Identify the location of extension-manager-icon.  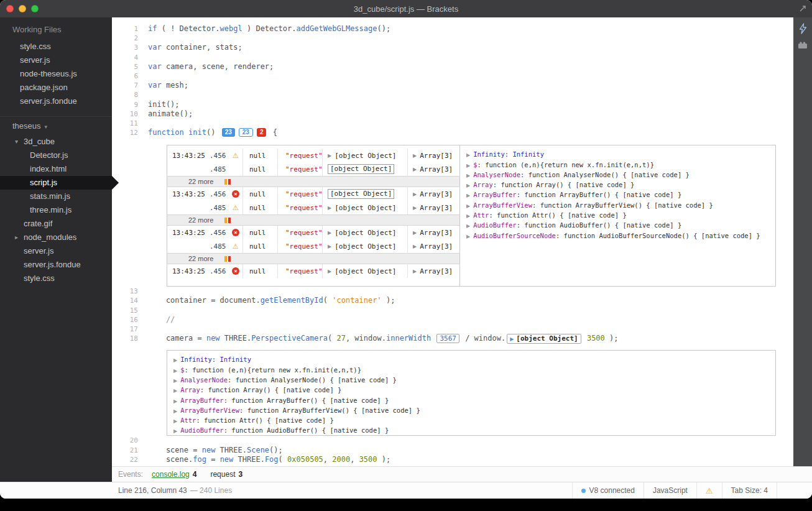
(803, 45).